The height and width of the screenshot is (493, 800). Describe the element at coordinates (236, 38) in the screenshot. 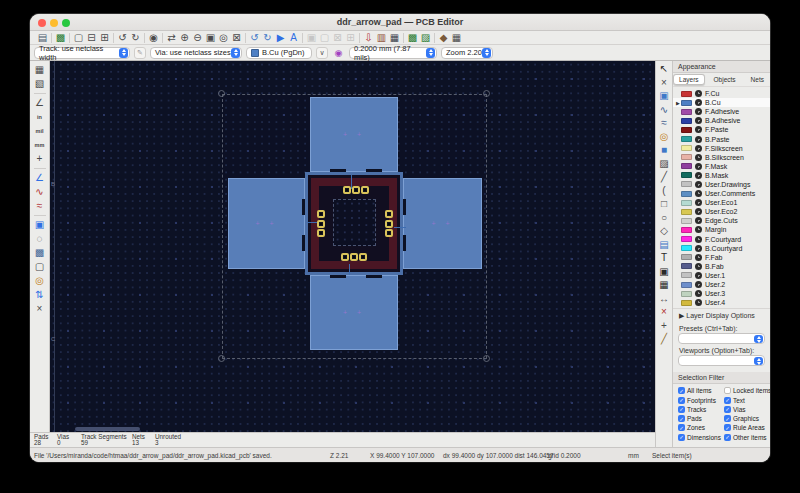

I see `zoom-to-selection-button: ⊠` at that location.